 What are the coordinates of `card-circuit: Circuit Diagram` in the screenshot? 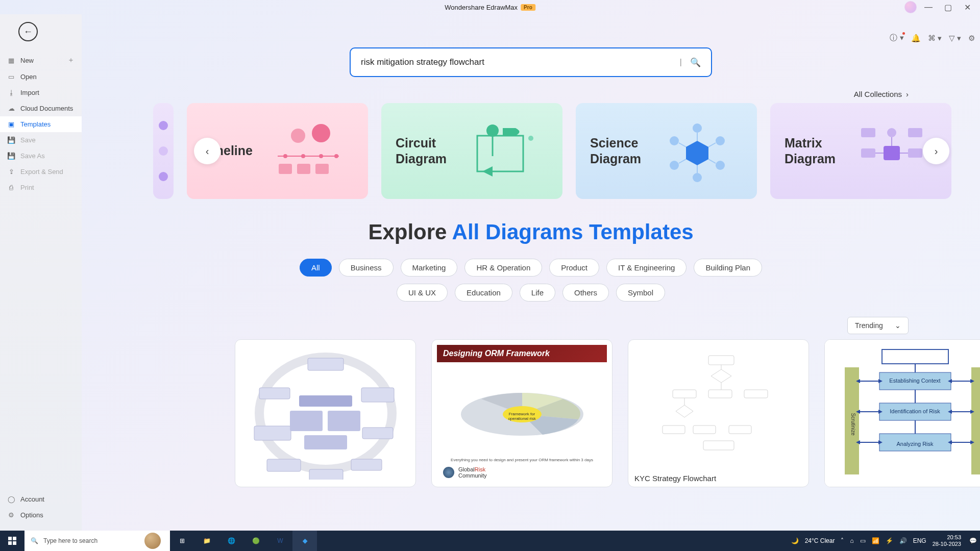 It's located at (472, 151).